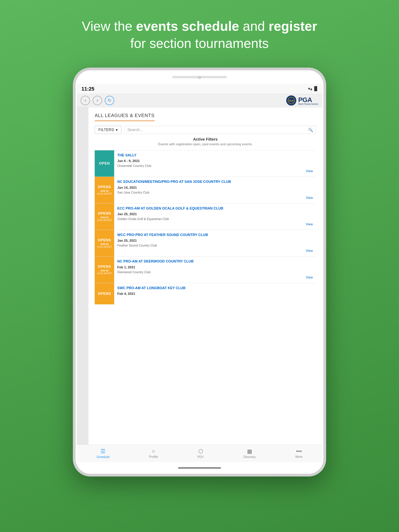 The height and width of the screenshot is (532, 399). Describe the element at coordinates (135, 130) in the screenshot. I see `search-placeholder: Search...` at that location.